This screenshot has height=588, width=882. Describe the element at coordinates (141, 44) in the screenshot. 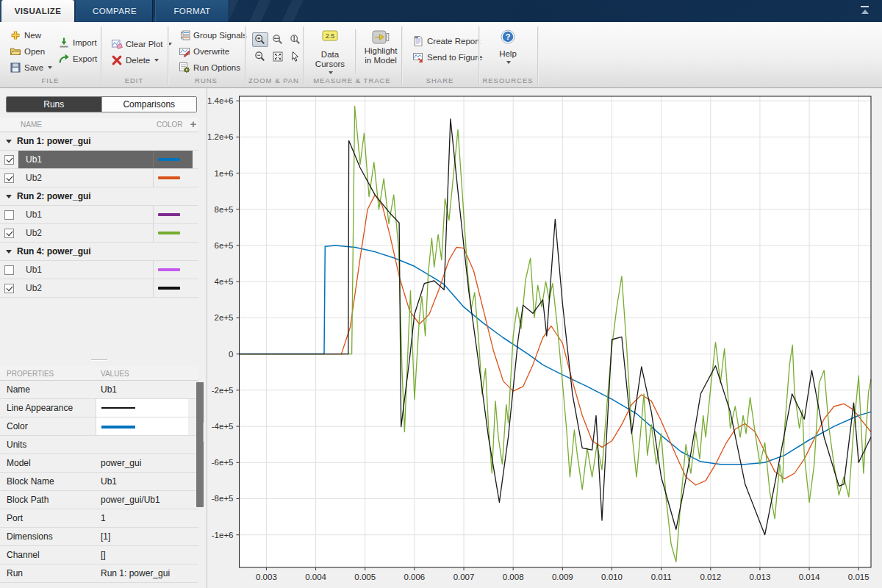

I see `clear-plot-button: Clear Plot` at that location.